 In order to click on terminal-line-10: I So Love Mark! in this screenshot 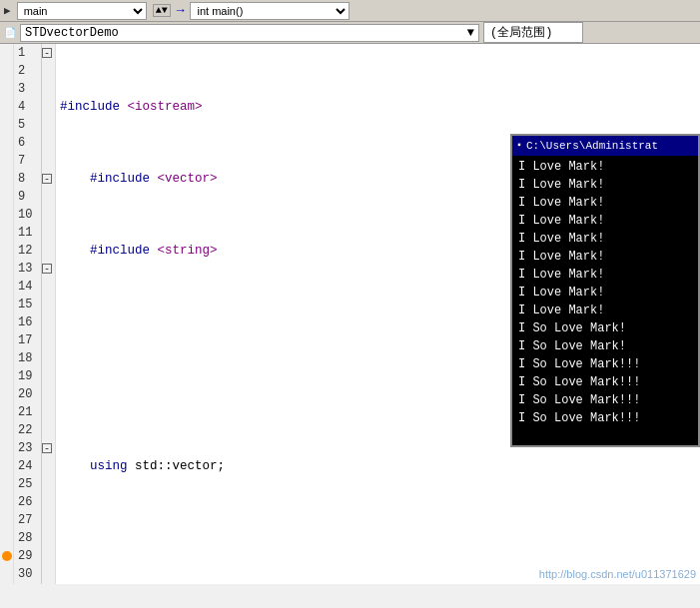, I will do `click(605, 328)`.